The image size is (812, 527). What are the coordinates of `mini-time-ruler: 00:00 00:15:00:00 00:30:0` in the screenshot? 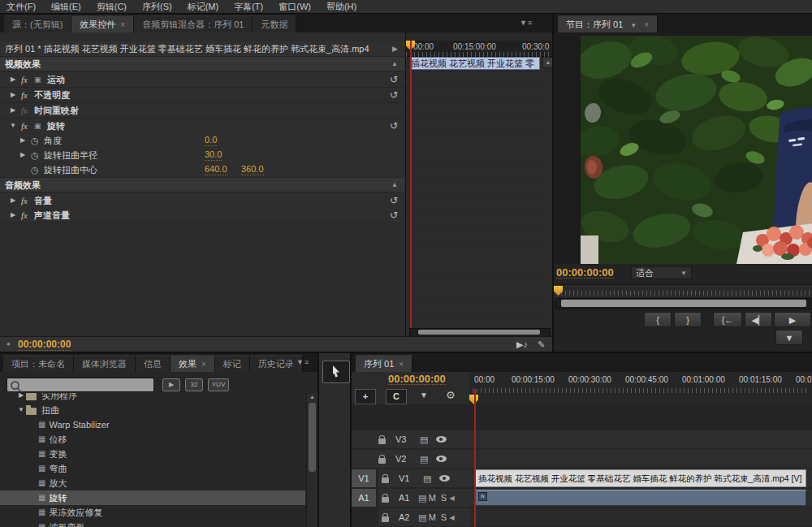 It's located at (479, 49).